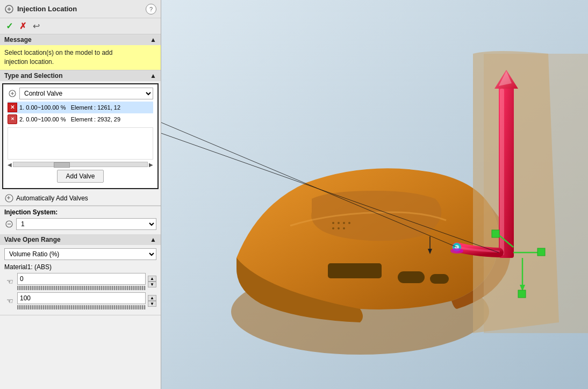 This screenshot has height=389, width=588. What do you see at coordinates (81, 40) in the screenshot?
I see `message-section-header: Message ▲` at bounding box center [81, 40].